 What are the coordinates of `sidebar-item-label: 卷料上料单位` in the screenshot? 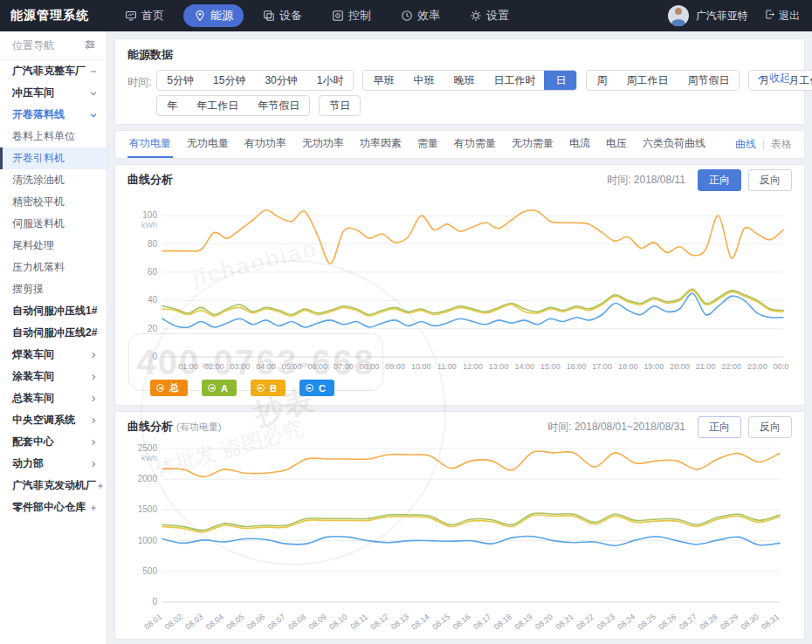 It's located at (44, 136).